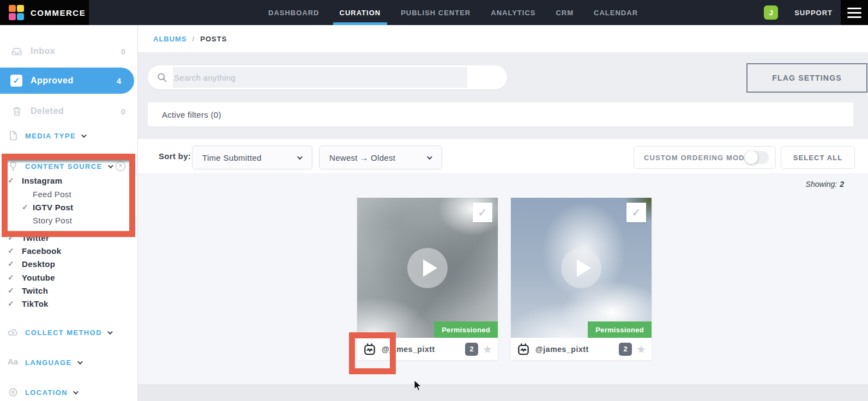 This screenshot has width=868, height=401. I want to click on select-all-button: SELECT ALL, so click(818, 157).